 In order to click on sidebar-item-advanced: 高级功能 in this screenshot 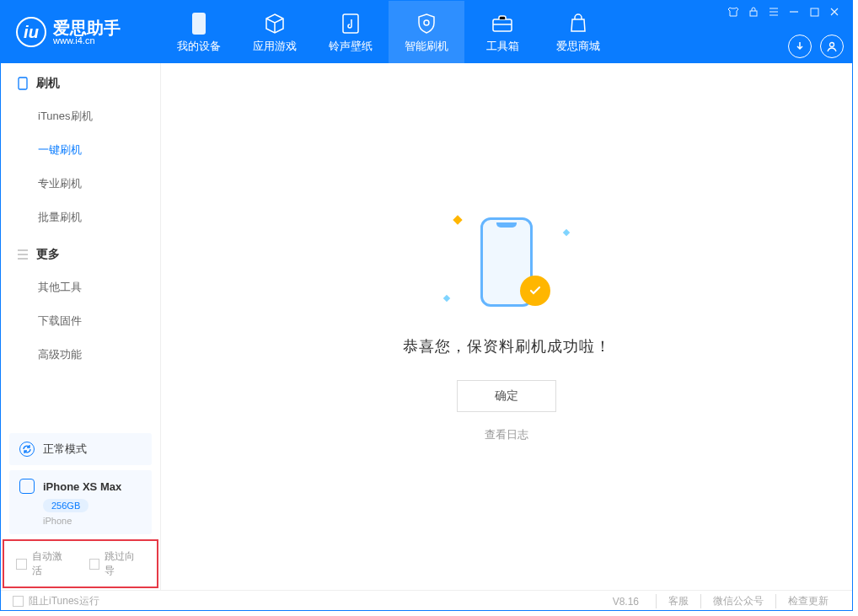, I will do `click(81, 355)`.